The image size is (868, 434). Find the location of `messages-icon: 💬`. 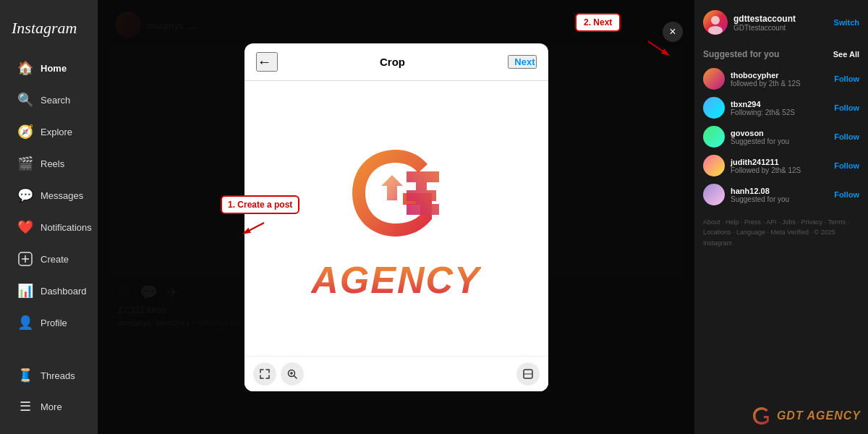

messages-icon: 💬 is located at coordinates (25, 195).